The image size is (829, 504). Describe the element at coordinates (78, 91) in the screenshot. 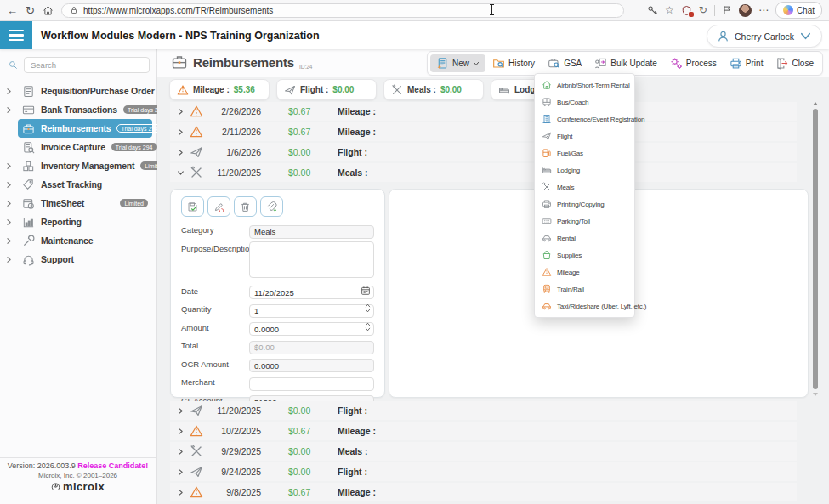

I see `sidebar-item: Requisition/Purchase Order` at that location.